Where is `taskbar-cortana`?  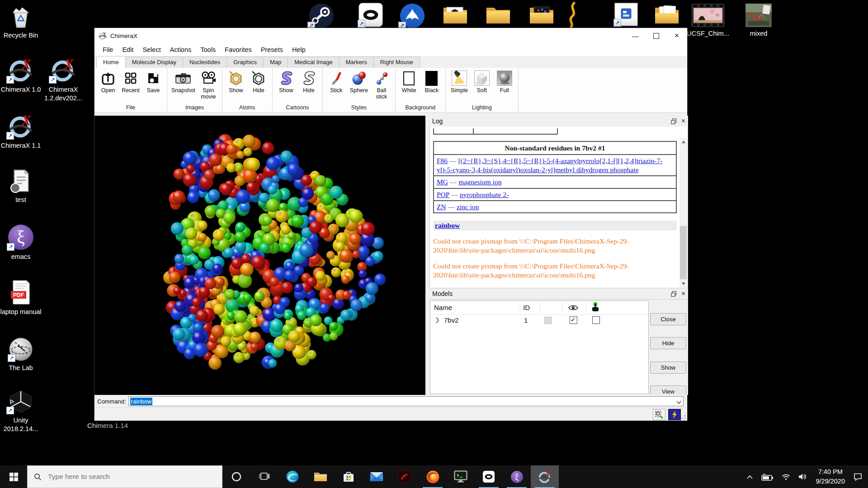
taskbar-cortana is located at coordinates (236, 477).